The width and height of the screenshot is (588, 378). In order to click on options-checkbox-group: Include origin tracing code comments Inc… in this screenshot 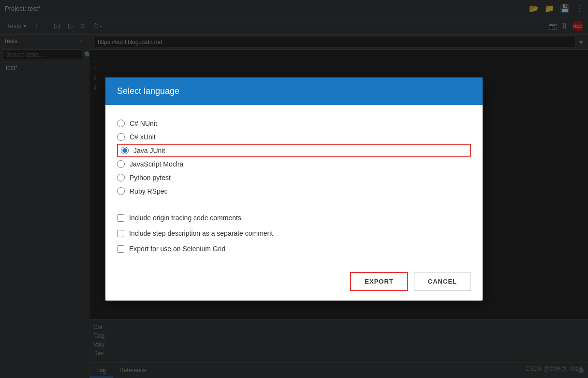, I will do `click(294, 233)`.